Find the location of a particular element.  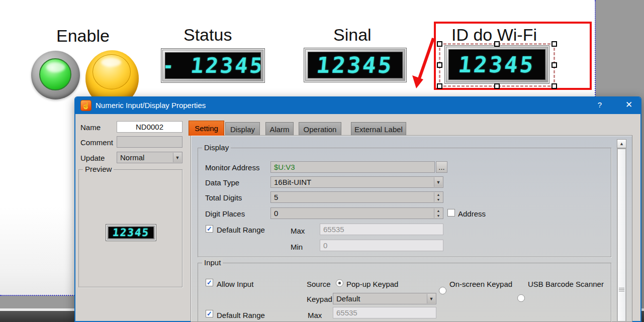

tab-setting: Setting is located at coordinates (206, 128).